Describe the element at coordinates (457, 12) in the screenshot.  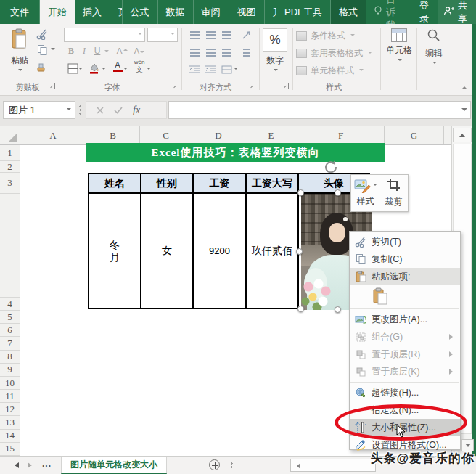
I see `share-button: 共享` at that location.